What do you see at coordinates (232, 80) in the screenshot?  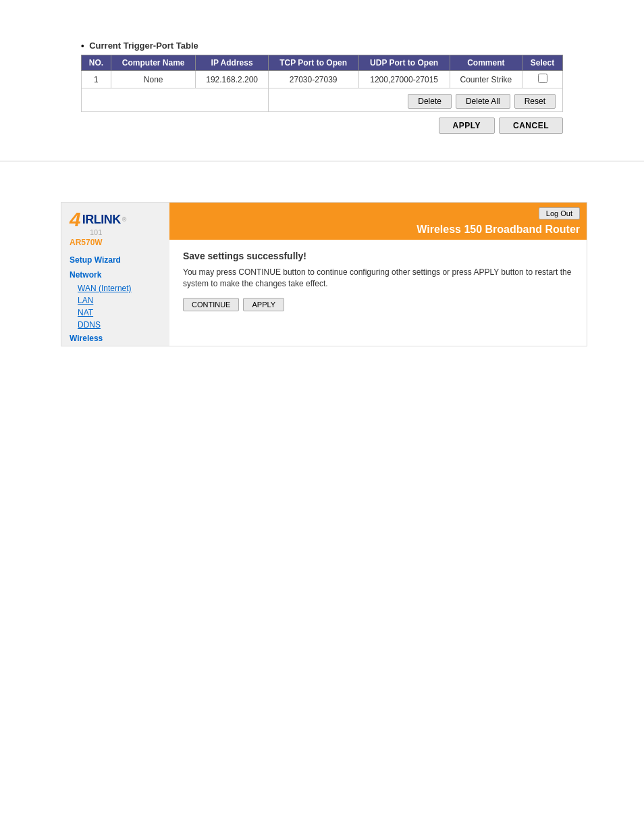 I see `cell-ip-address: 192.168.2.200` at bounding box center [232, 80].